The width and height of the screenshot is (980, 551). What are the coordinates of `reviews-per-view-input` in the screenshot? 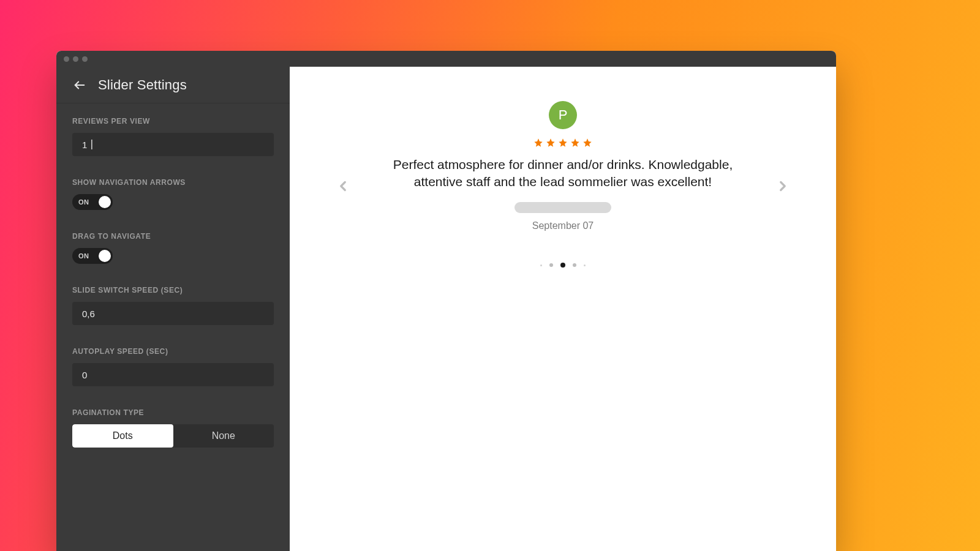 It's located at (173, 144).